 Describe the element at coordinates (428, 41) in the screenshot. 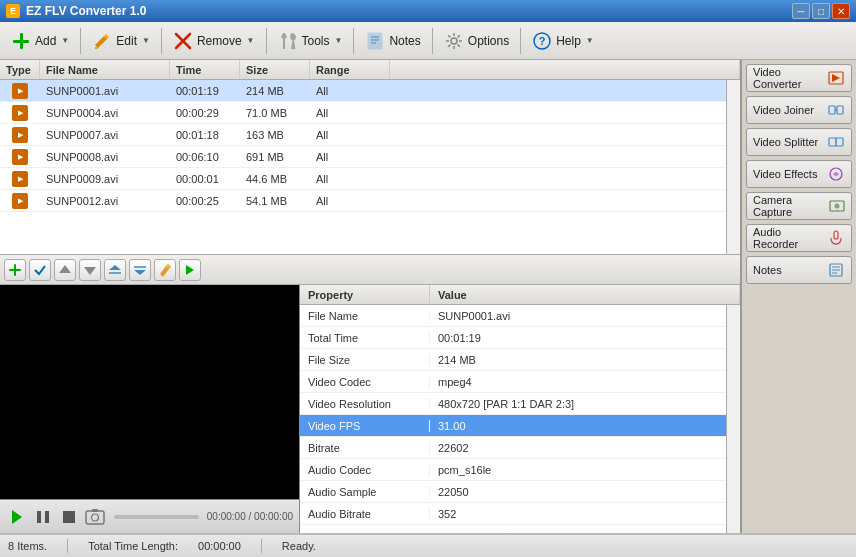

I see `main-toolbar: Add ▼ Edit ▼ Remove ▼ Tools ▼ Notes` at that location.